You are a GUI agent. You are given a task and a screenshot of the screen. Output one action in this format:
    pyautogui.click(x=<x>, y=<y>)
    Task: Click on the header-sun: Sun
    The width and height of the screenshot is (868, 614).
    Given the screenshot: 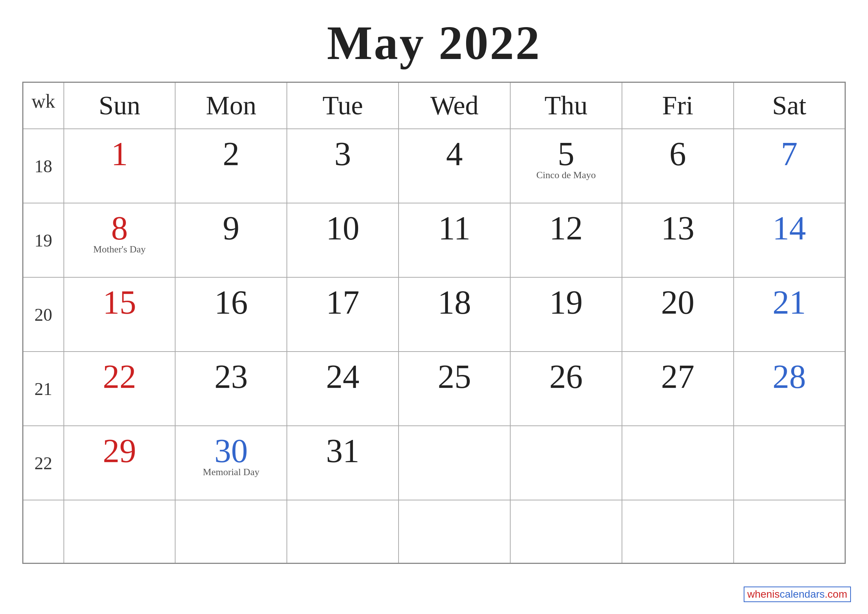 What is the action you would take?
    pyautogui.click(x=119, y=106)
    